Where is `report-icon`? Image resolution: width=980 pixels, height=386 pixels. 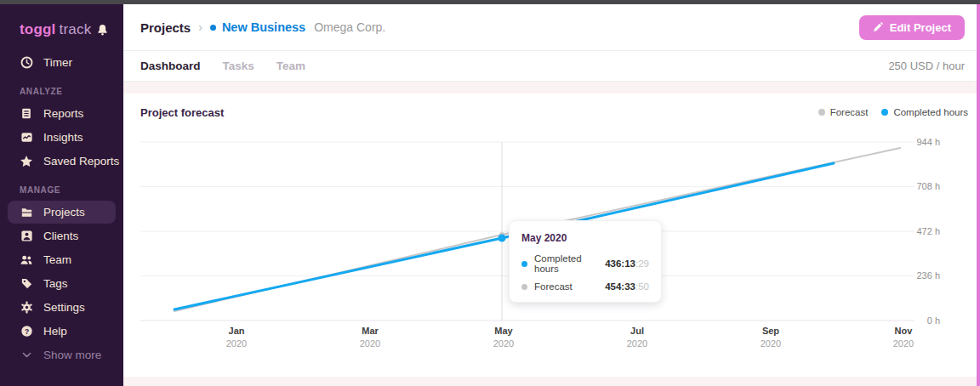
report-icon is located at coordinates (26, 114).